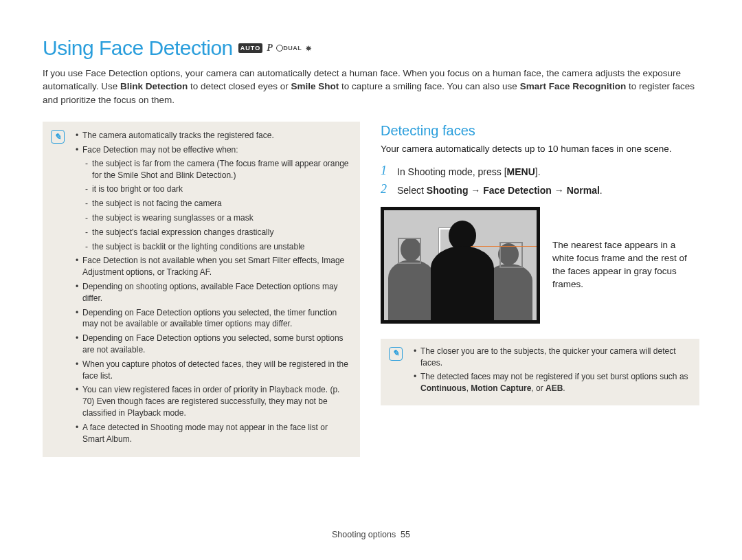  Describe the element at coordinates (573, 87) in the screenshot. I see `intro-bold-smart: Smart Face Recognition` at that location.